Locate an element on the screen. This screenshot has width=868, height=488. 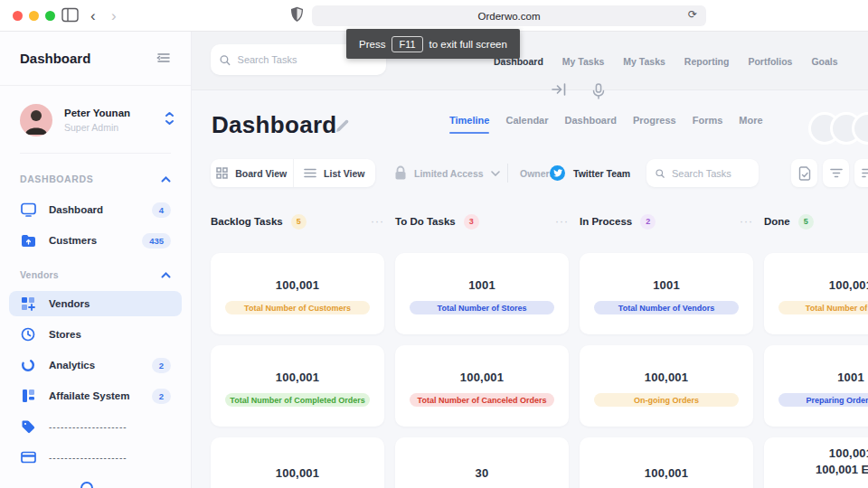
sidebar-item-placeholder-1: -------------------- is located at coordinates (96, 427).